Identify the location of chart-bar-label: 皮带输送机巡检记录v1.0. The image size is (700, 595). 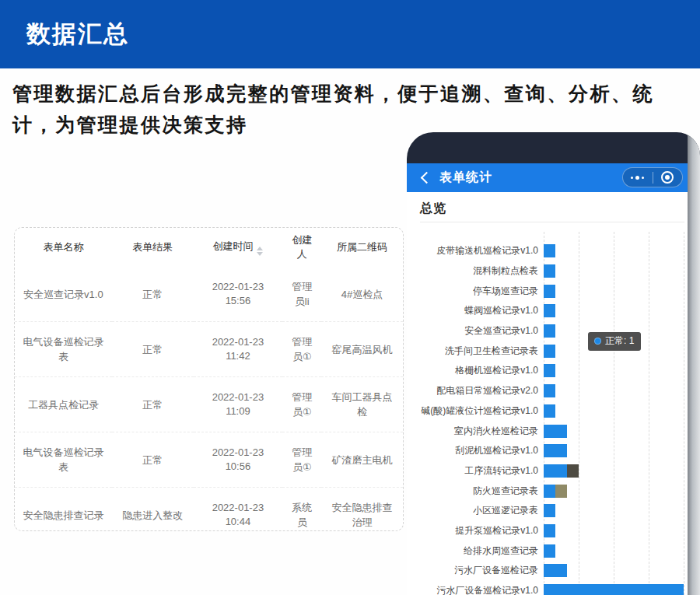
(475, 250).